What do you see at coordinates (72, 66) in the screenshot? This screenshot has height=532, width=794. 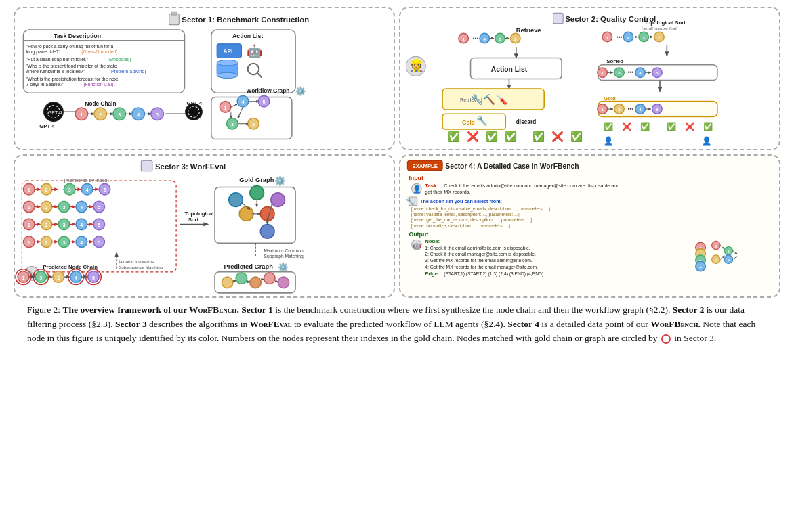 I see `svg-text:"Who is the present food minis: "Who is the present food minister of the…` at bounding box center [72, 66].